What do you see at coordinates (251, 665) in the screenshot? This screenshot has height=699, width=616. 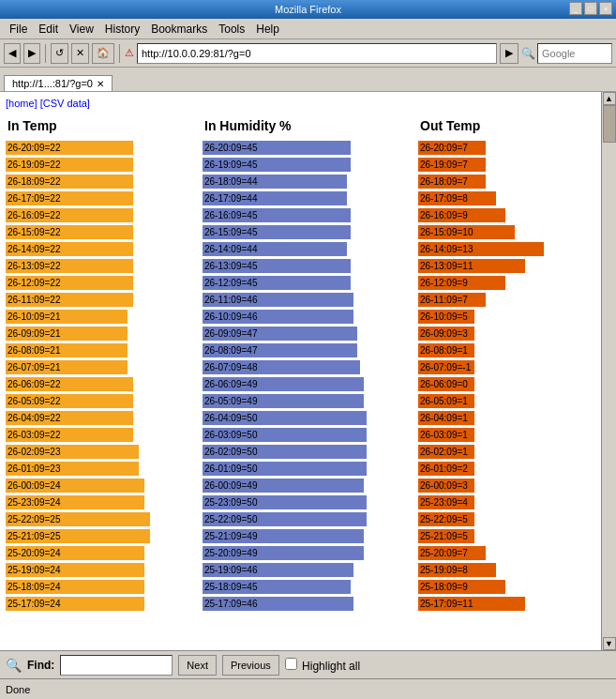 I see `find-previous-button: Previous` at bounding box center [251, 665].